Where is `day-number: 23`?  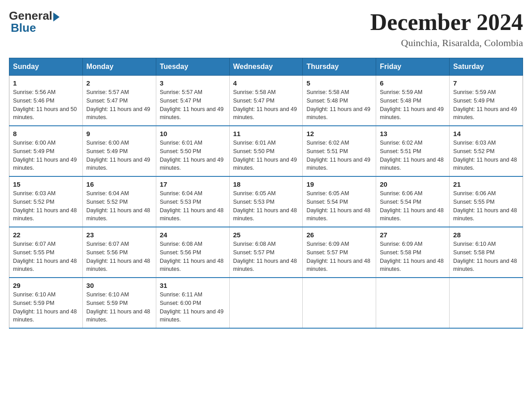 day-number: 23 is located at coordinates (119, 235).